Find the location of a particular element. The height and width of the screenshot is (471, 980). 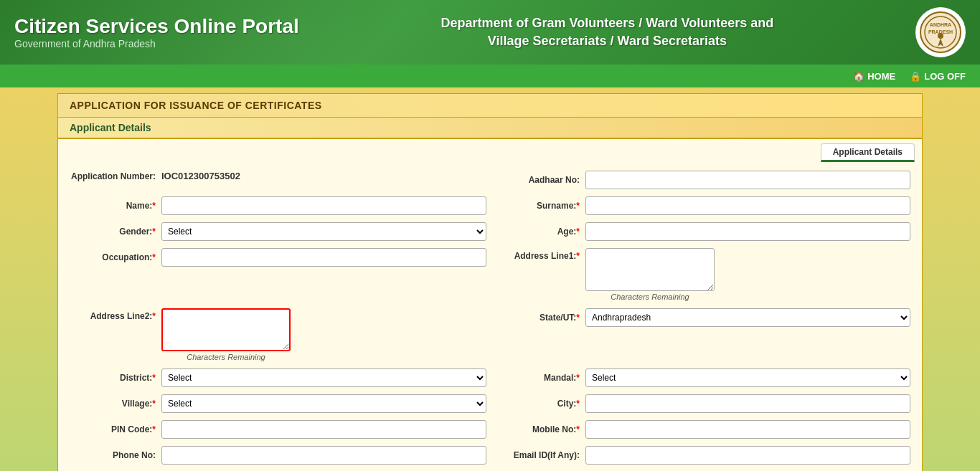

col-email: Email ID(If Any): is located at coordinates (702, 455).